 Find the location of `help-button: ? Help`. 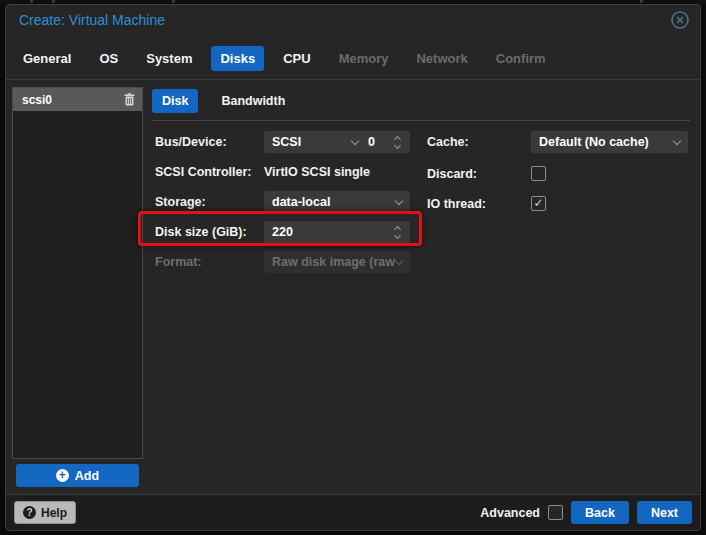

help-button: ? Help is located at coordinates (45, 512).